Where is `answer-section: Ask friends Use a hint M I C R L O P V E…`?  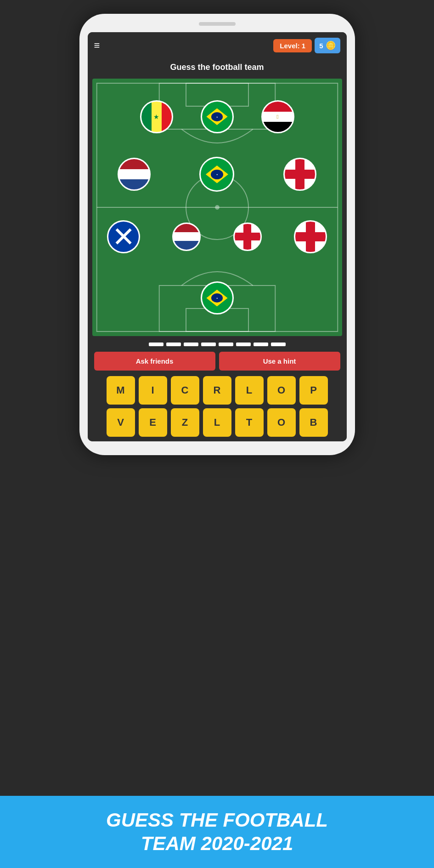
answer-section: Ask friends Use a hint M I C R L O P V E… is located at coordinates (217, 389).